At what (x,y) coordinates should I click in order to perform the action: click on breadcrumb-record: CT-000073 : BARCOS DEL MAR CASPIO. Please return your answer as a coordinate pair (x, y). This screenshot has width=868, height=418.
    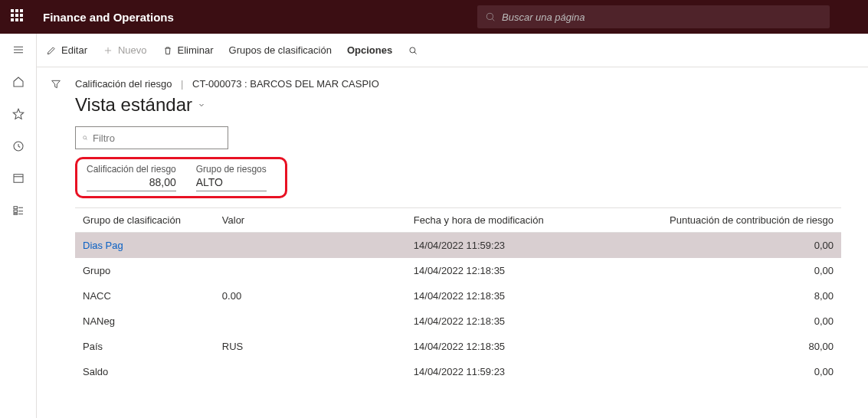
    Looking at the image, I should click on (286, 84).